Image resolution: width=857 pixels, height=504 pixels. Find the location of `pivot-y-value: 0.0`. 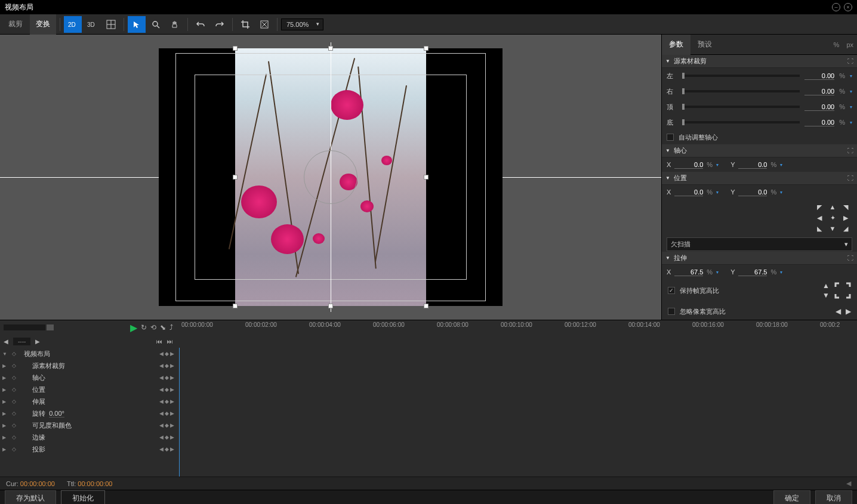

pivot-y-value: 0.0 is located at coordinates (753, 165).